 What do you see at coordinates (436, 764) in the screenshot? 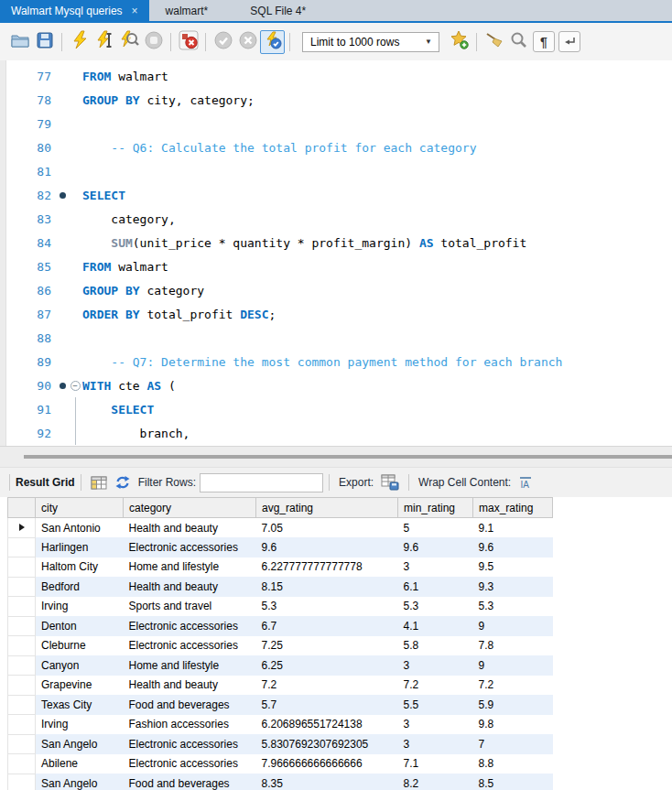
I see `grid-cell: 7.1` at bounding box center [436, 764].